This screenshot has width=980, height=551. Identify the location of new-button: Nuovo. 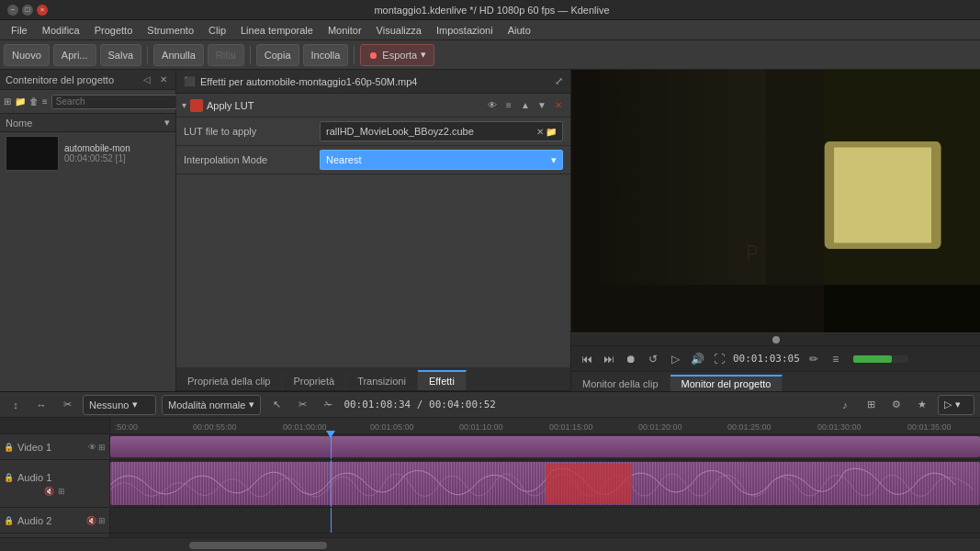
(27, 55).